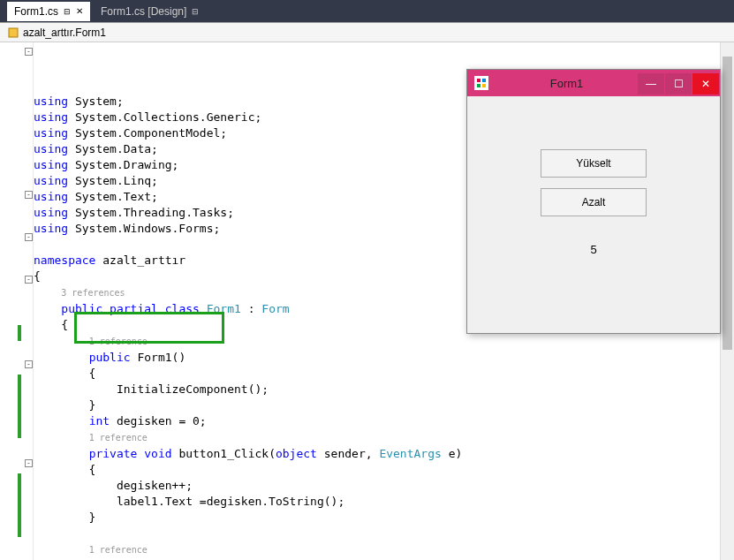 This screenshot has width=734, height=560. I want to click on current-line-highlight, so click(383, 515).